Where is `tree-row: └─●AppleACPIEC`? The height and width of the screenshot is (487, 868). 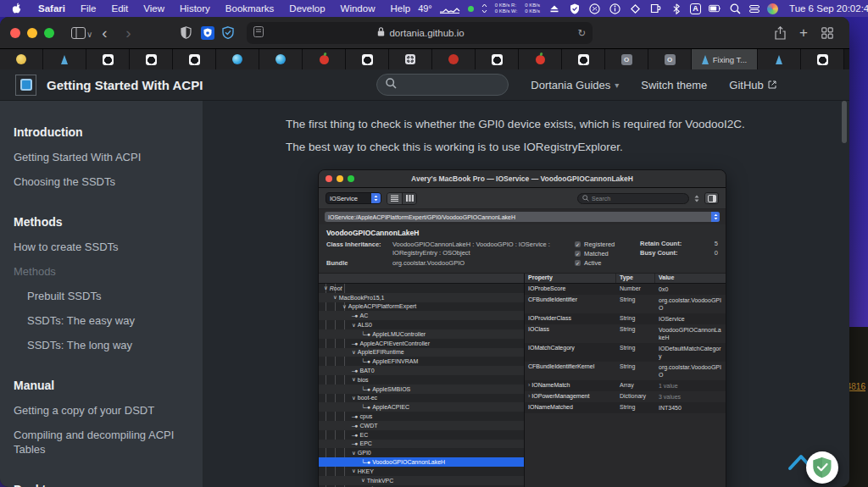
tree-row: └─●AppleACPIEC is located at coordinates (421, 407).